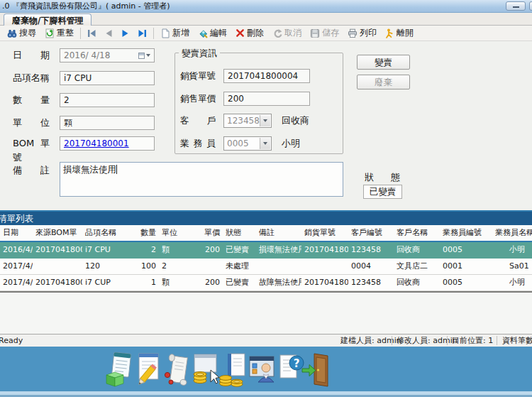 Image resolution: width=532 pixels, height=397 pixels. What do you see at coordinates (291, 143) in the screenshot?
I see `salesman-display-name: 小明` at bounding box center [291, 143].